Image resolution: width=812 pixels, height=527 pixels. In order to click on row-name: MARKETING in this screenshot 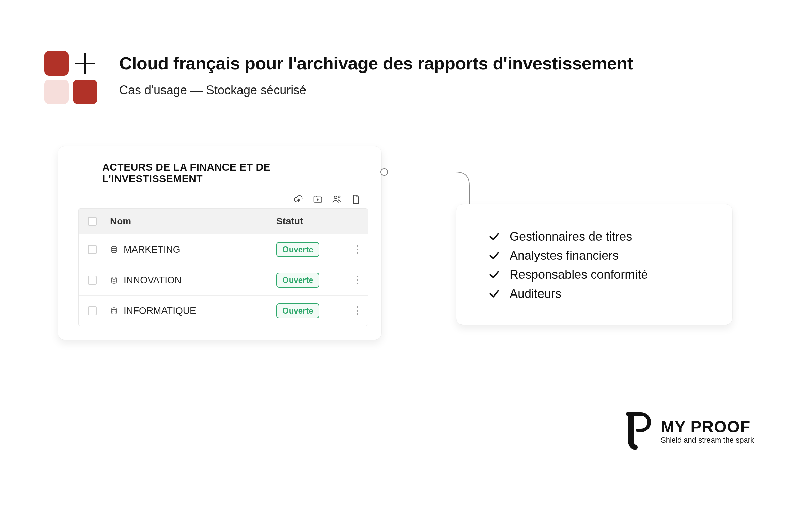, I will do `click(152, 250)`.